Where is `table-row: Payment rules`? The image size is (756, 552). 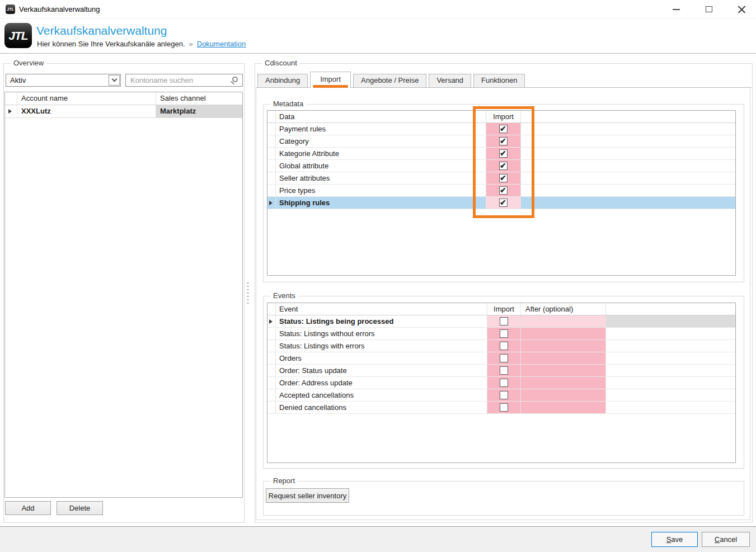 table-row: Payment rules is located at coordinates (501, 129).